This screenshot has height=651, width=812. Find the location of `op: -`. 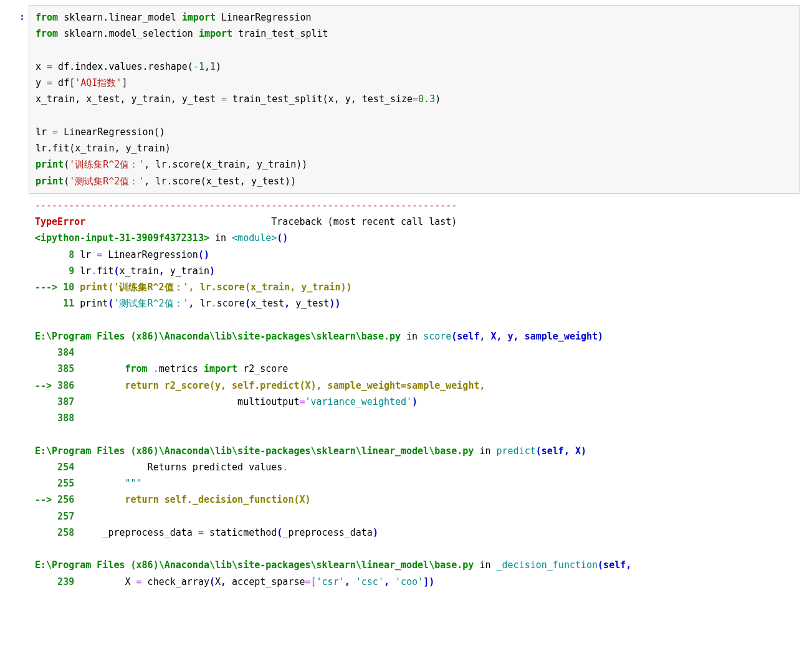

op: - is located at coordinates (196, 67).